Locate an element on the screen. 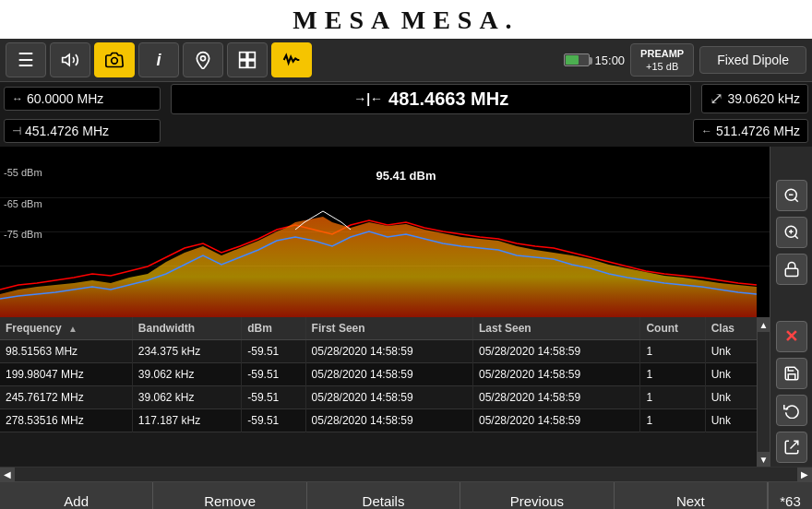 This screenshot has height=509, width=812. table-cell: 199.98047 MHz is located at coordinates (66, 374).